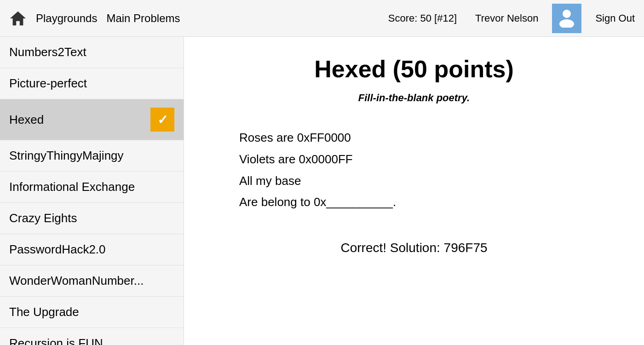 The image size is (644, 345). What do you see at coordinates (414, 69) in the screenshot?
I see `problem-title: Hexed (50 points)` at bounding box center [414, 69].